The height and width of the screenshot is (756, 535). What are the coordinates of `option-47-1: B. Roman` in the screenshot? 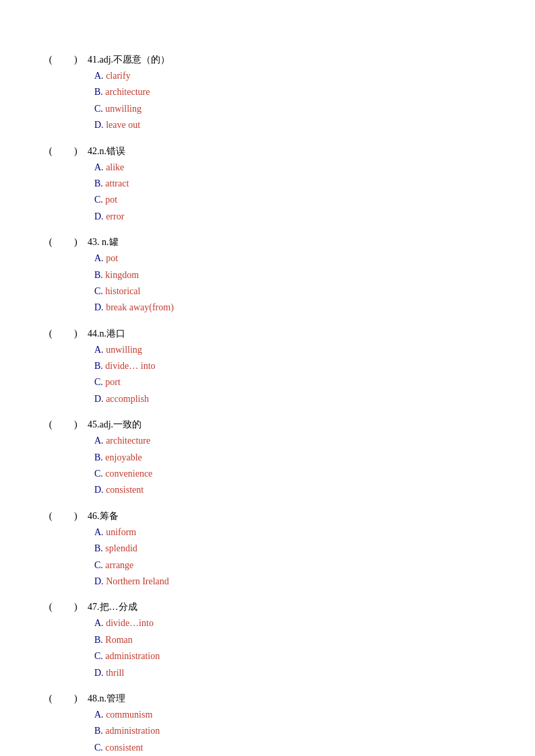 It's located at (294, 640).